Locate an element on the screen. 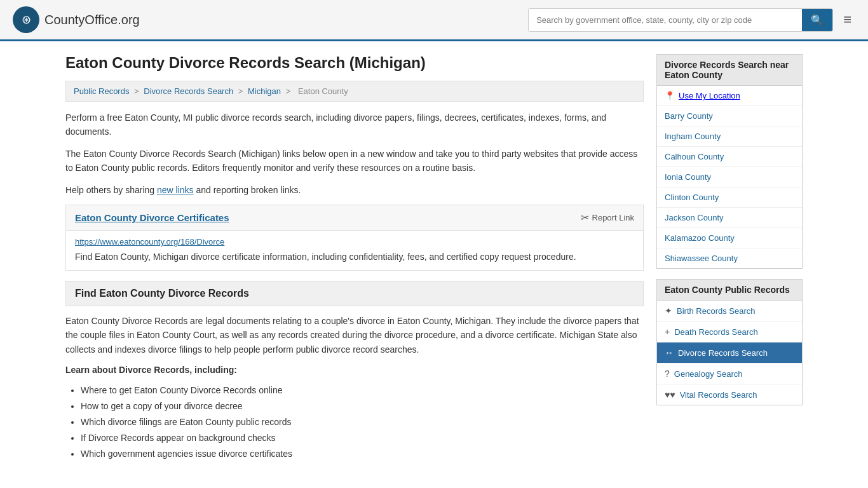  vital-records-link: Vital Records Search is located at coordinates (719, 395).